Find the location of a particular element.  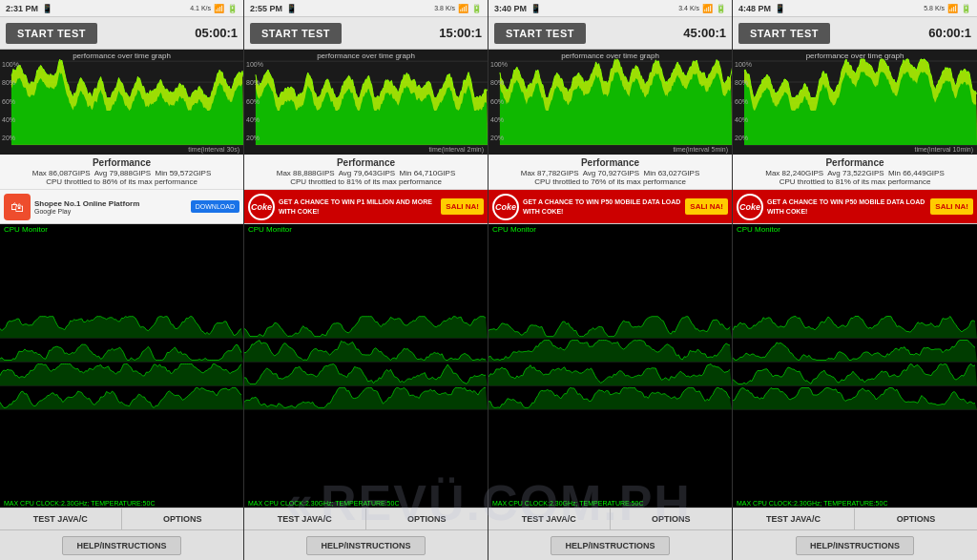

download-button: DOWNLOAD is located at coordinates (216, 206).